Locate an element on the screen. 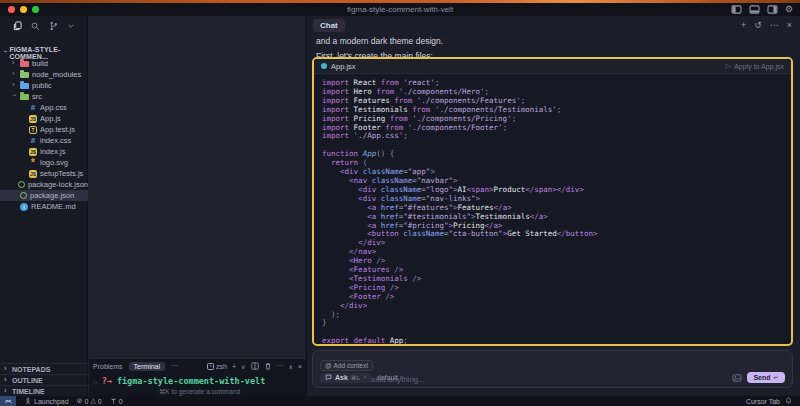  tab-problems: Problems is located at coordinates (108, 366).